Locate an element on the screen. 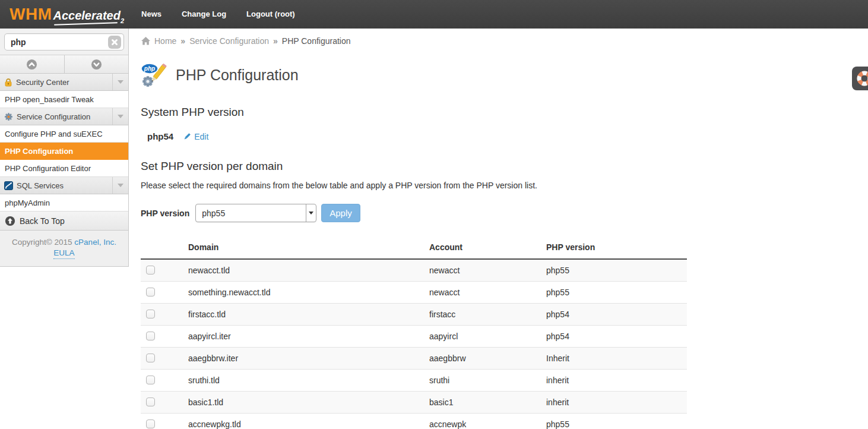 The width and height of the screenshot is (868, 429). breadcrumb-service-configuration: Service Configuration is located at coordinates (229, 41).